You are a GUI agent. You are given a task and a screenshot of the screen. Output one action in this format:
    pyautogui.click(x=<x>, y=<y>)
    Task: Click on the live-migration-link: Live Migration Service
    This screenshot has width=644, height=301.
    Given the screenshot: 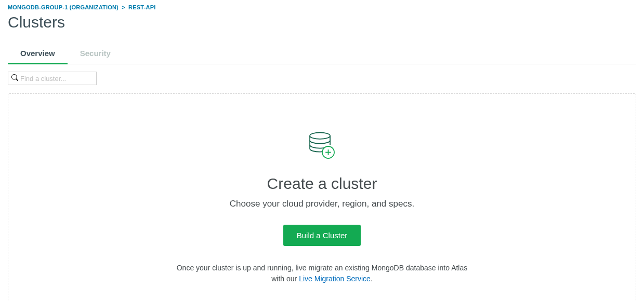 What is the action you would take?
    pyautogui.click(x=335, y=279)
    